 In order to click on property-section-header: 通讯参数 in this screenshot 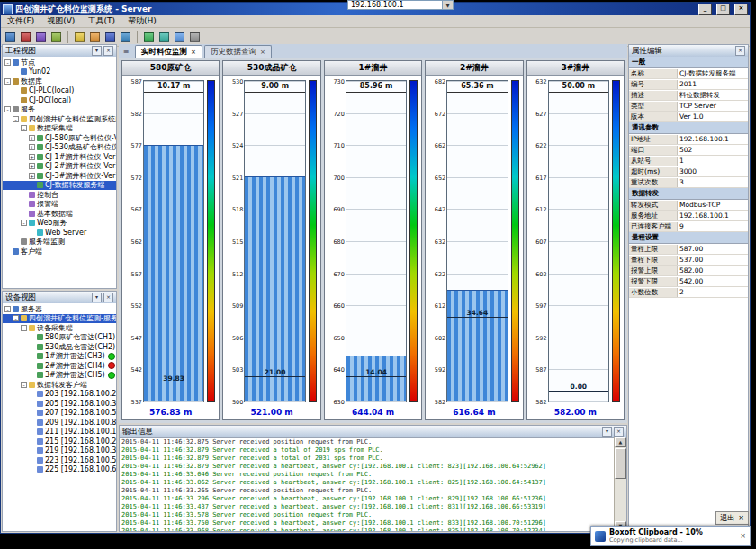, I will do `click(688, 128)`.